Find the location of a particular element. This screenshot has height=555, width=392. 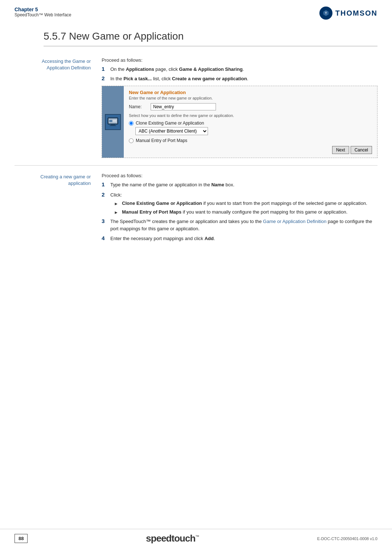

step-num-2-3: 3 is located at coordinates (106, 221).